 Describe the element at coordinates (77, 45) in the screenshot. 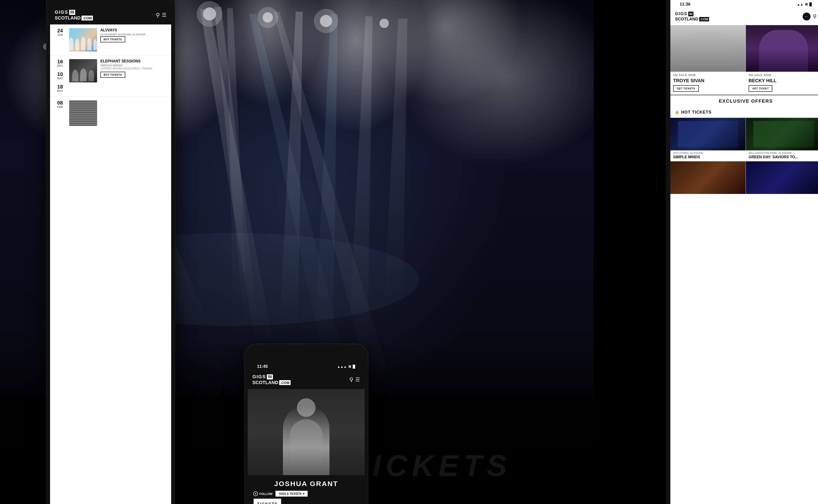

I see `person2` at that location.